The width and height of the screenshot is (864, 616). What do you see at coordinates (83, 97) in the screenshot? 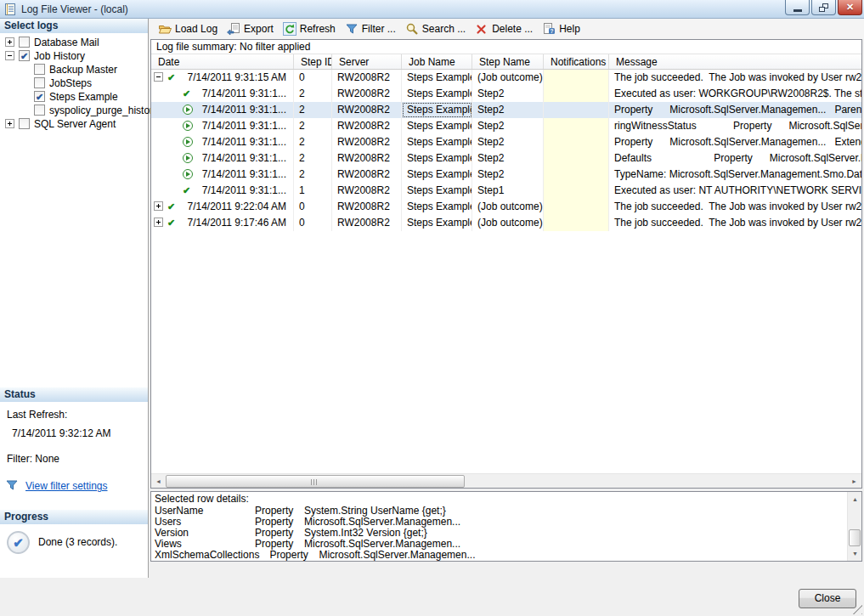
I see `tree-item-label: Steps Example` at bounding box center [83, 97].